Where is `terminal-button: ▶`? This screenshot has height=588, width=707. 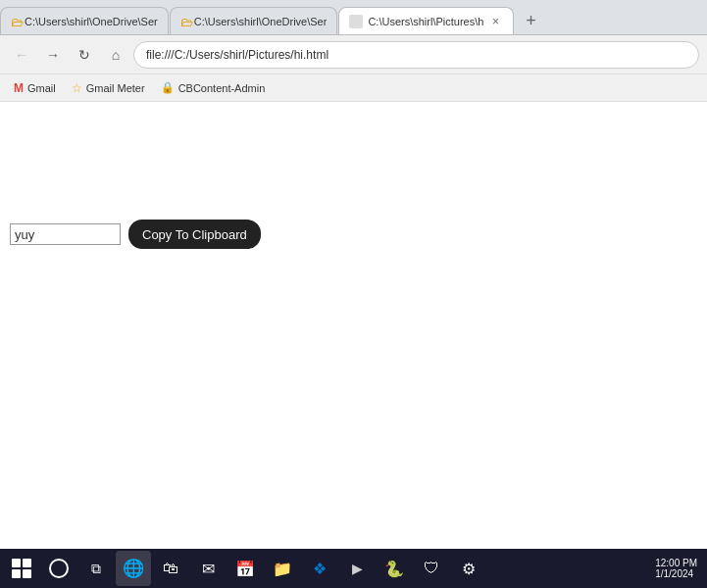 terminal-button: ▶ is located at coordinates (357, 568).